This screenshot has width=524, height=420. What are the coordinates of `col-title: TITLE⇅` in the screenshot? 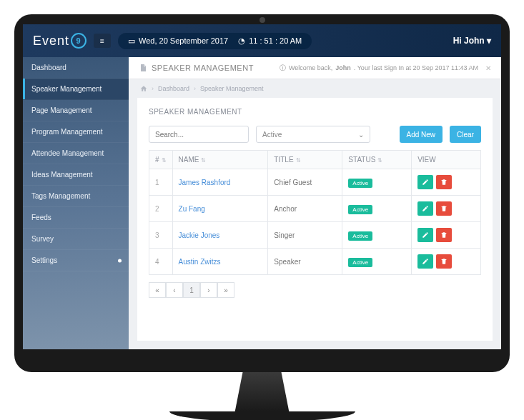 It's located at (305, 160).